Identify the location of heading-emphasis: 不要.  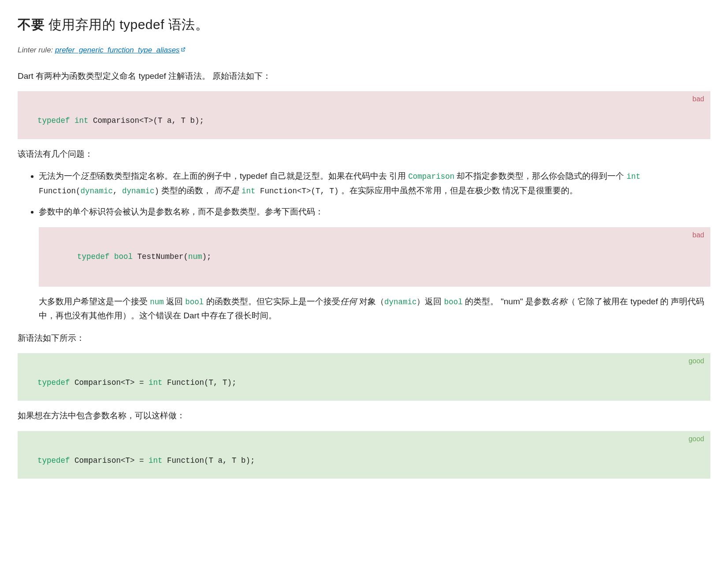
(31, 25).